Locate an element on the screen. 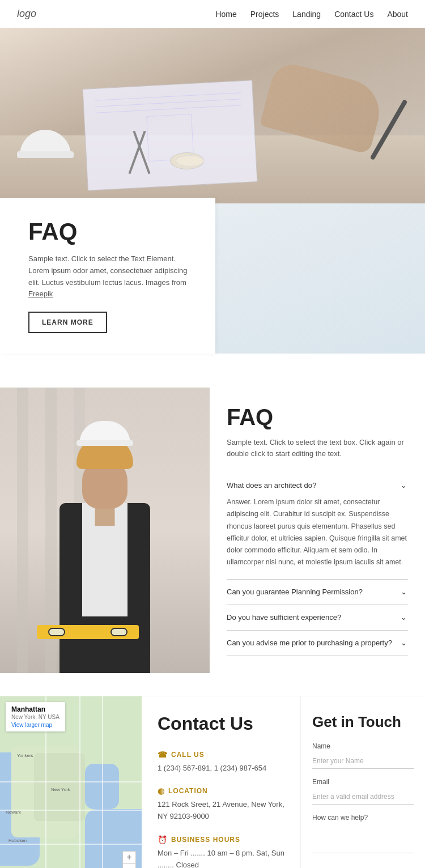  faq1-description: Sample text. Click to select the Text El… is located at coordinates (112, 276).